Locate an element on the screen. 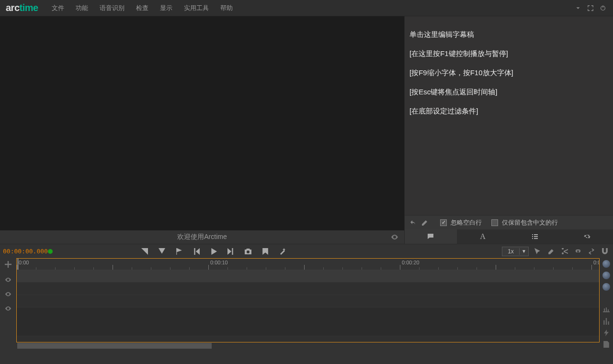  status-text: 欢迎使用Arctime is located at coordinates (202, 237).